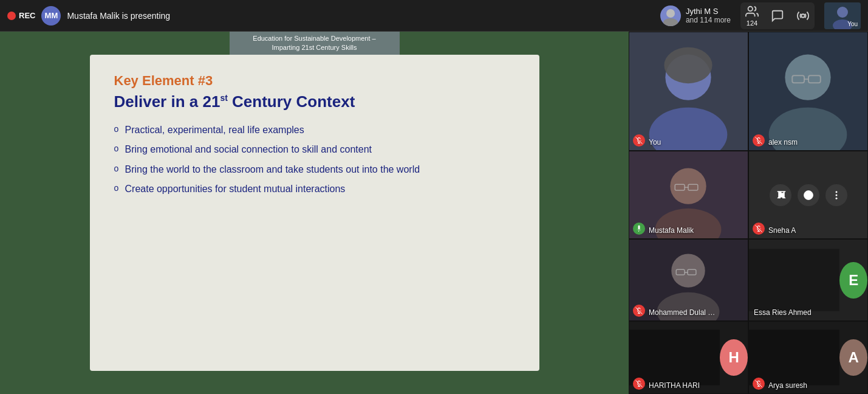  What do you see at coordinates (752, 23) in the screenshot?
I see `people-count: 124` at bounding box center [752, 23].